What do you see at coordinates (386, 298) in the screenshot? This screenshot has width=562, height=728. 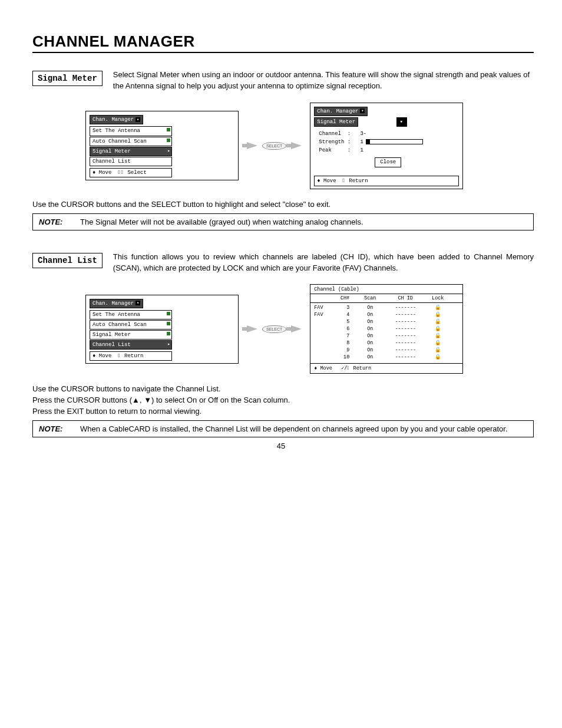 I see `table-header: CH# Scan CH ID Lock` at bounding box center [386, 298].